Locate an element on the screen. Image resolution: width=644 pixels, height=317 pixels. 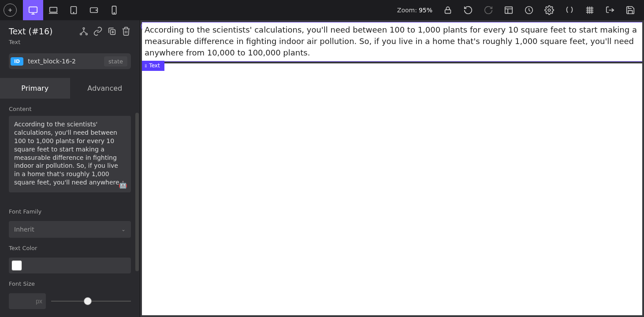
slider-thumb is located at coordinates (88, 301).